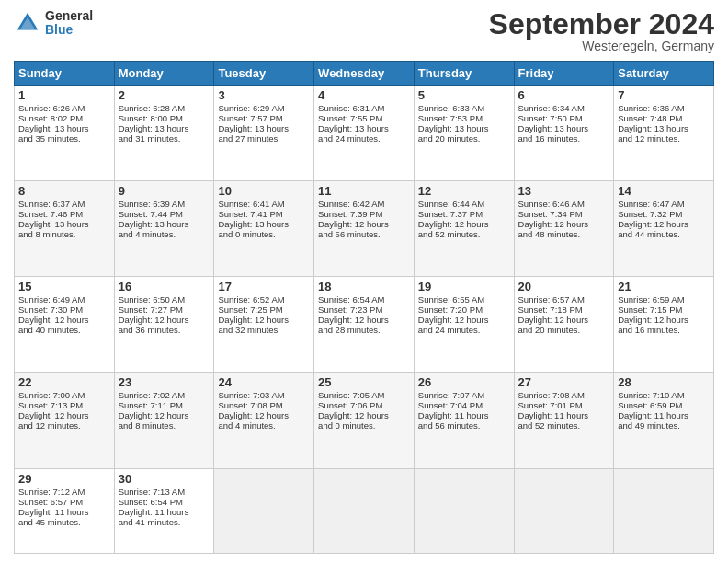 Image resolution: width=728 pixels, height=563 pixels. I want to click on day-number: 21, so click(664, 287).